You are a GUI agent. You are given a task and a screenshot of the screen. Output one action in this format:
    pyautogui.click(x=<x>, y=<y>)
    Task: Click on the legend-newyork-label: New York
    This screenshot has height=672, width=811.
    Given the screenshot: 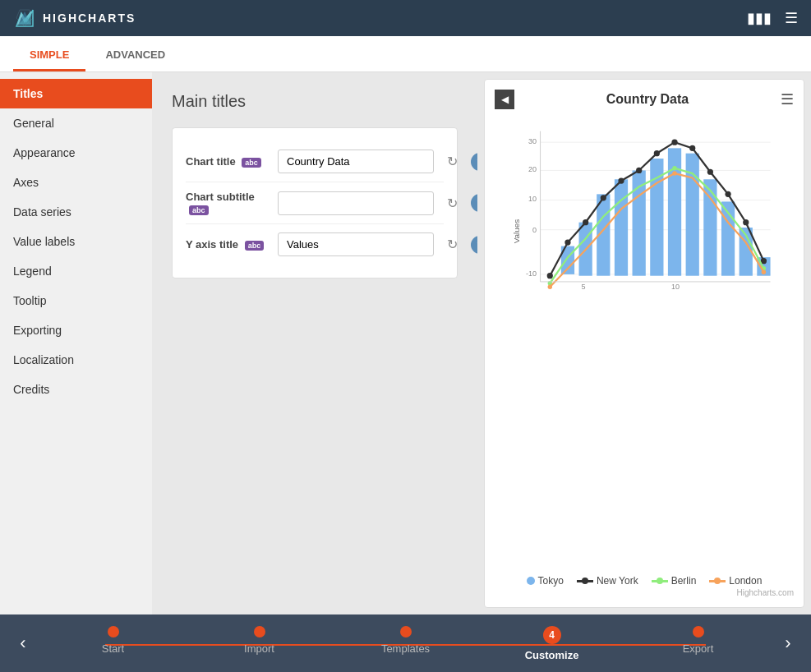 What is the action you would take?
    pyautogui.click(x=618, y=581)
    